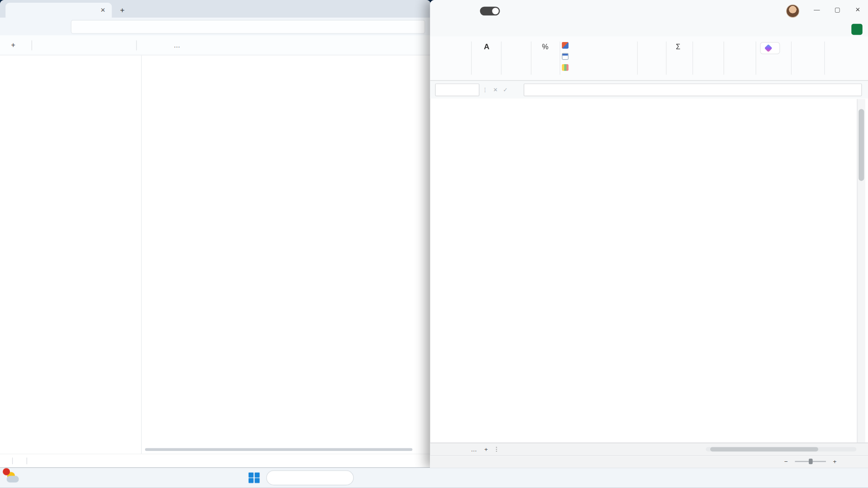 This screenshot has height=488, width=868. What do you see at coordinates (515, 46) in the screenshot?
I see `alignment-icon` at bounding box center [515, 46].